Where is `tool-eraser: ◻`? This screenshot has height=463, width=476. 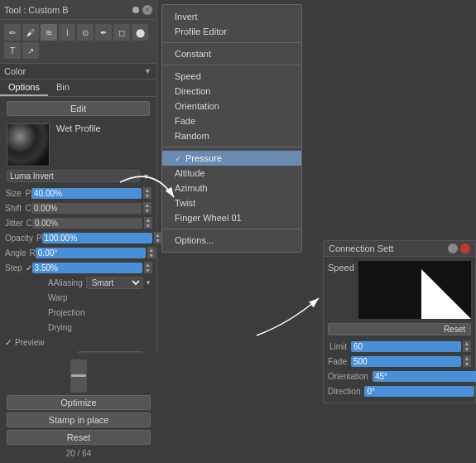 tool-eraser: ◻ is located at coordinates (122, 32).